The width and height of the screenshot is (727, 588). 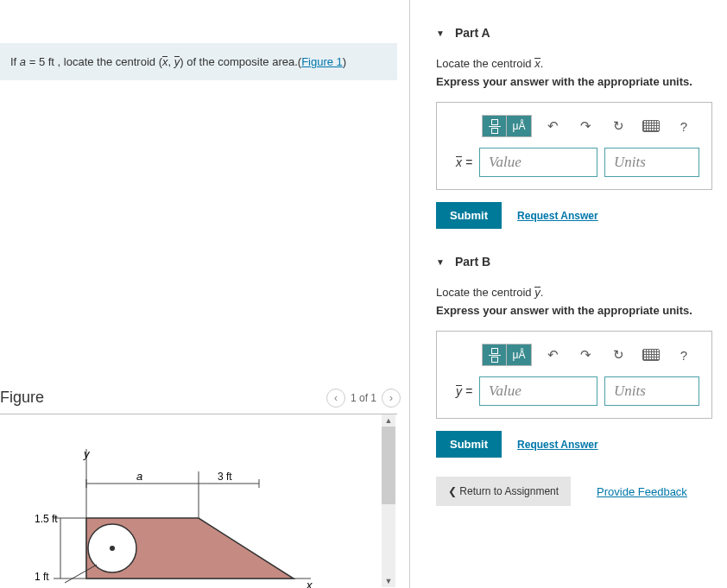 What do you see at coordinates (539, 391) in the screenshot?
I see `part-b-value-input: Value` at bounding box center [539, 391].